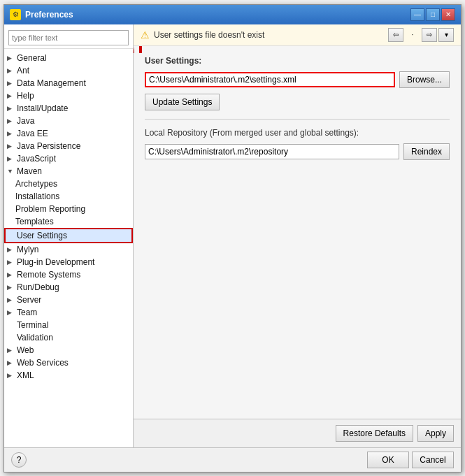  I want to click on sidebar-item-java-ee: ▶ Java EE, so click(69, 134).